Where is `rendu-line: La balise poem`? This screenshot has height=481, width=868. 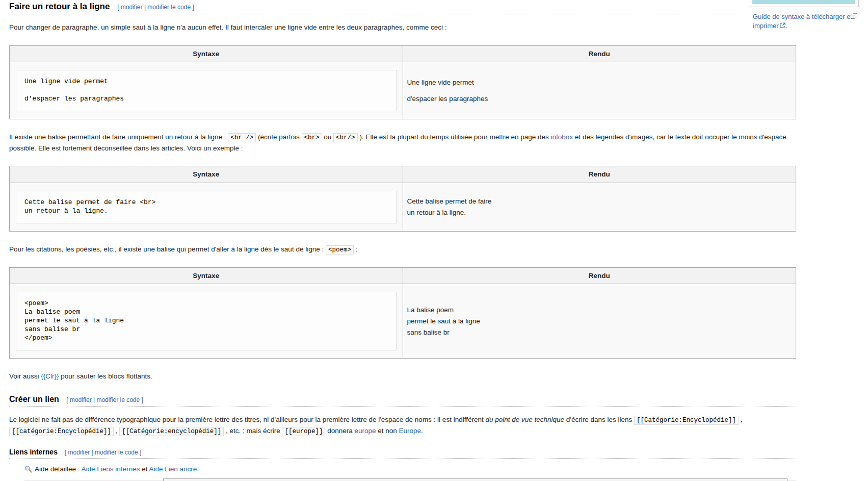
rendu-line: La balise poem is located at coordinates (599, 310).